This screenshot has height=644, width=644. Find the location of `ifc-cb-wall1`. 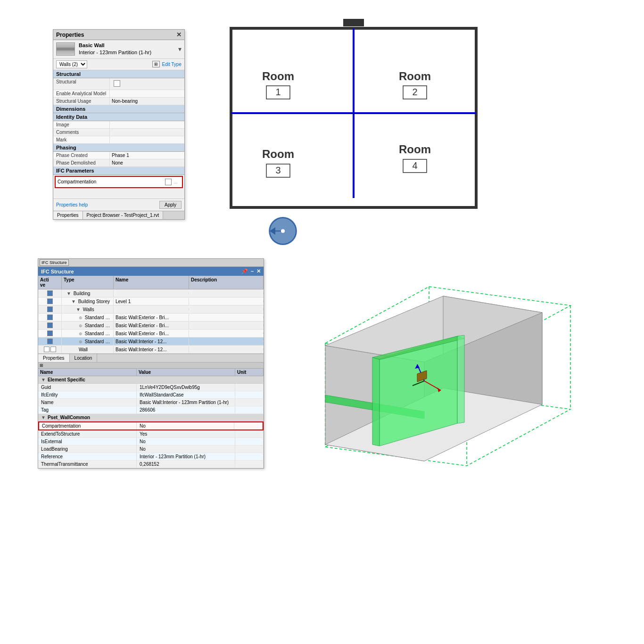

ifc-cb-wall1 is located at coordinates (50, 317).